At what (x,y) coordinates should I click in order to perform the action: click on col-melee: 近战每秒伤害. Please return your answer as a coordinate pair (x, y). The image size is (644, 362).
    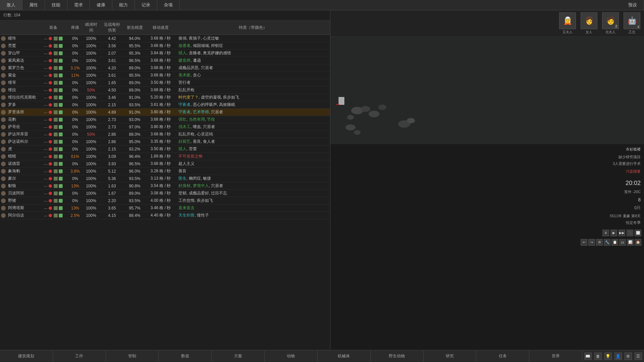
    Looking at the image, I should click on (112, 27).